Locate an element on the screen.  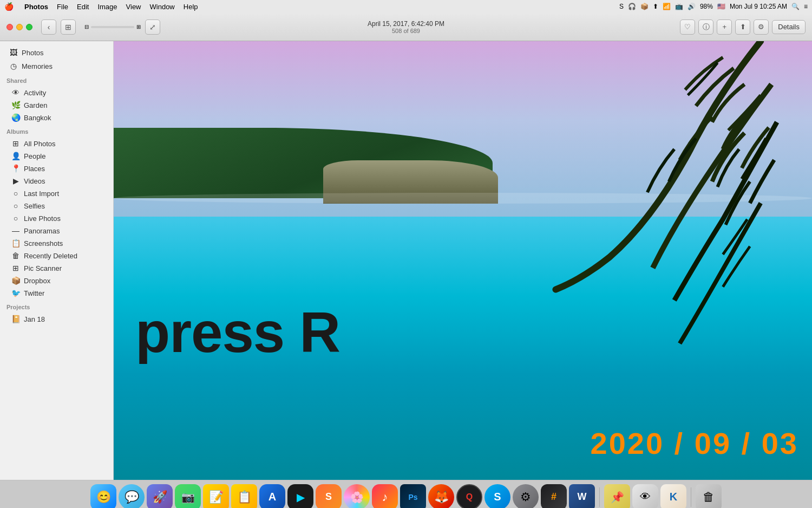
info-button: ⓘ is located at coordinates (706, 27).